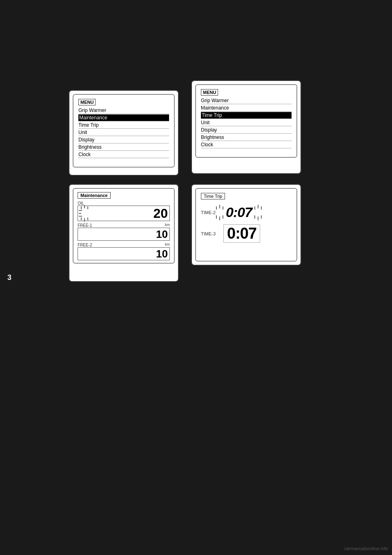 The height and width of the screenshot is (555, 392). I want to click on menu-label-top-left: MENU, so click(87, 102).